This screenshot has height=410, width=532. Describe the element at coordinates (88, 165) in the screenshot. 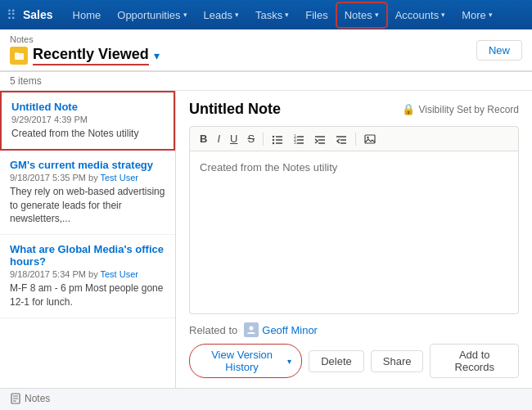

I see `note-title: GM's current media strategy` at that location.